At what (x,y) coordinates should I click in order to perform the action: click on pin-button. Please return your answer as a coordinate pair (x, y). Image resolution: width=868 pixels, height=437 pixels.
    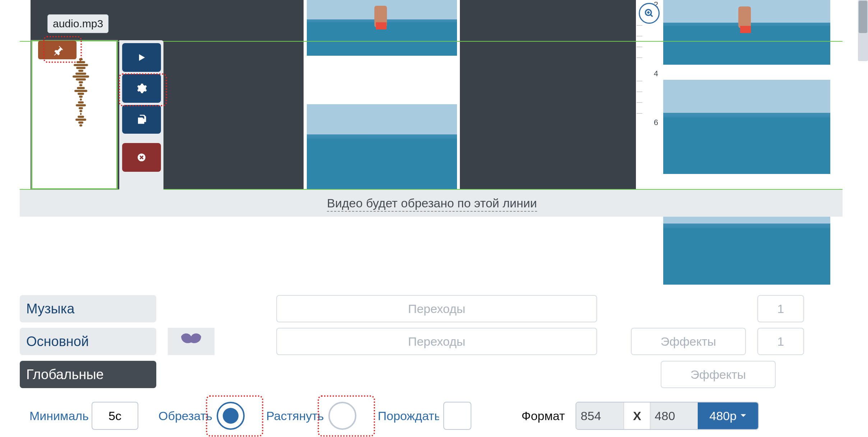
    Looking at the image, I should click on (57, 50).